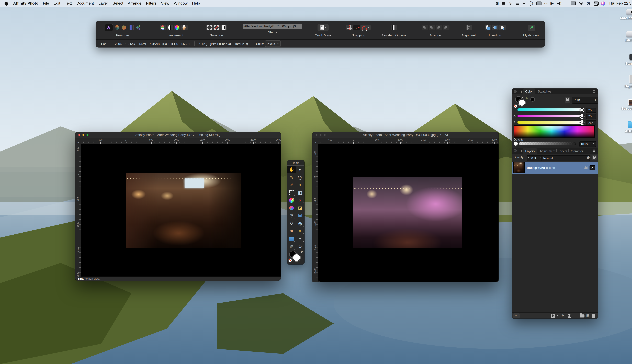 Image resolution: width=632 pixels, height=364 pixels. What do you see at coordinates (520, 91) in the screenshot?
I see `panel-dock-icon: ❙❙` at bounding box center [520, 91].